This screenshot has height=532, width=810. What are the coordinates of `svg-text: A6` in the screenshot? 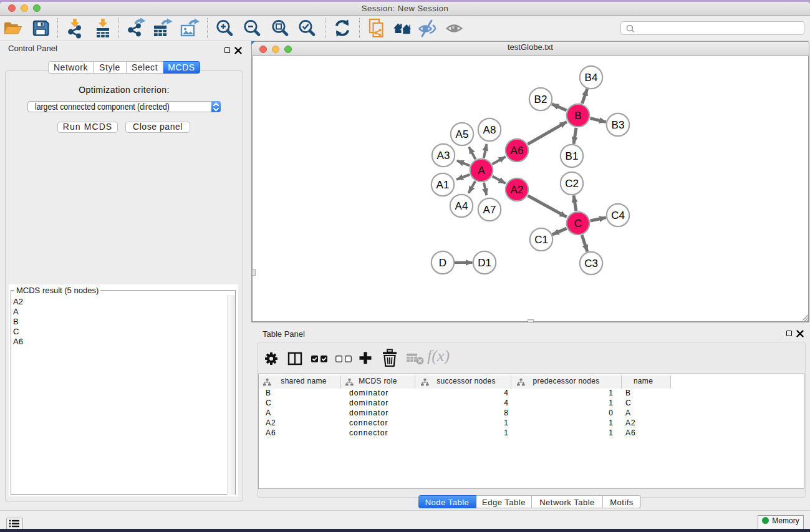 It's located at (518, 151).